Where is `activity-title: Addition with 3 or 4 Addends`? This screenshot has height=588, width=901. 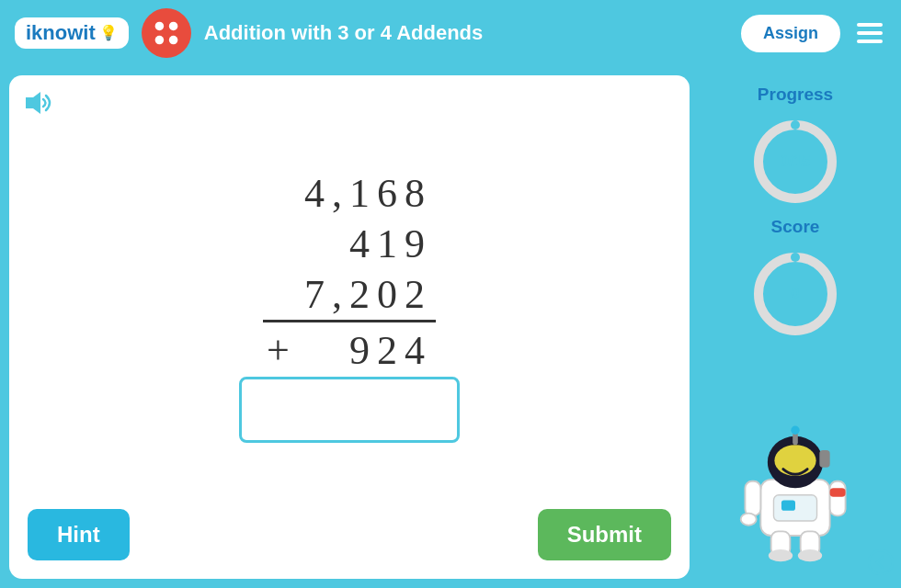
activity-title: Addition with 3 or 4 Addends is located at coordinates (466, 33).